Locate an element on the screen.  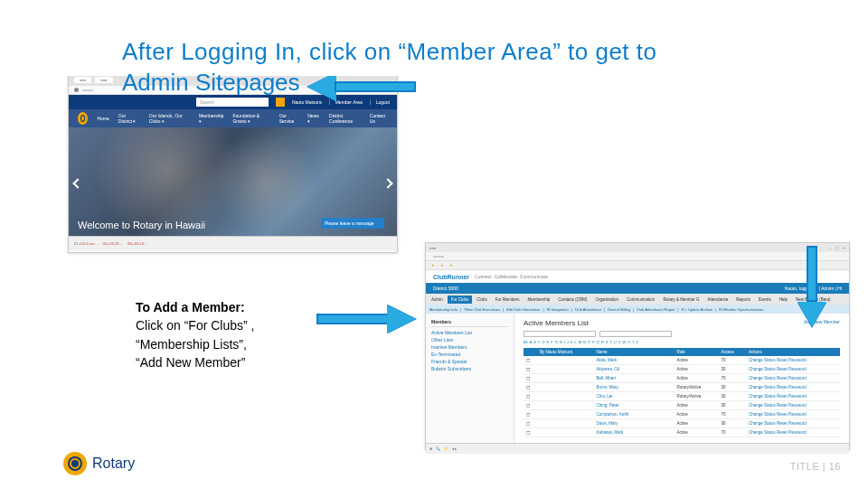
menu-item: Clubs is located at coordinates (482, 300).